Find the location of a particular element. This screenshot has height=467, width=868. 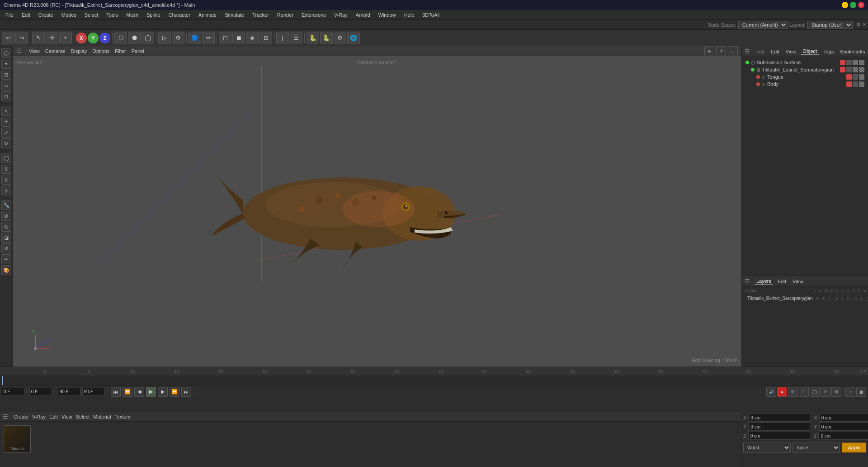

material-menu-icon: ☰ is located at coordinates (5, 416).